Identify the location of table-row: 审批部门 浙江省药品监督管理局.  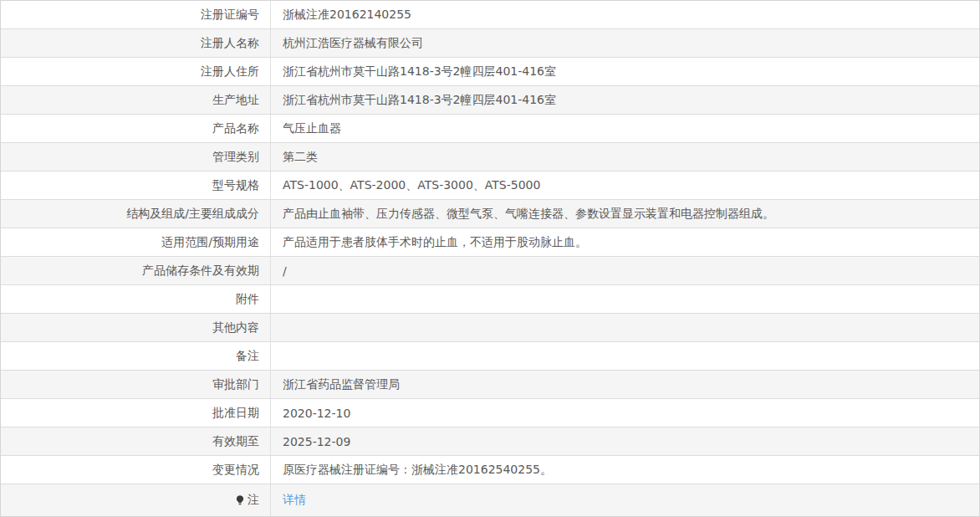
(490, 385).